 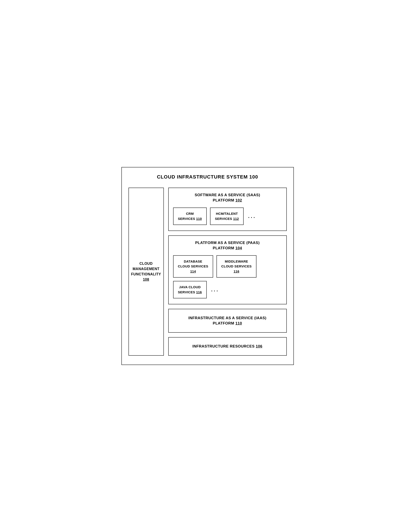 I want to click on mgmt-number: 108, so click(x=146, y=280).